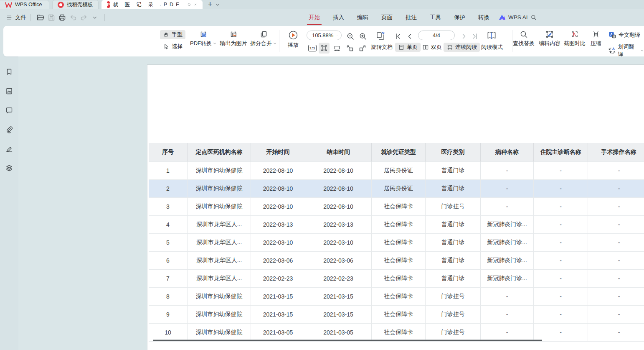 This screenshot has width=644, height=350. What do you see at coordinates (166, 35) in the screenshot?
I see `hand-tool-icon` at bounding box center [166, 35].